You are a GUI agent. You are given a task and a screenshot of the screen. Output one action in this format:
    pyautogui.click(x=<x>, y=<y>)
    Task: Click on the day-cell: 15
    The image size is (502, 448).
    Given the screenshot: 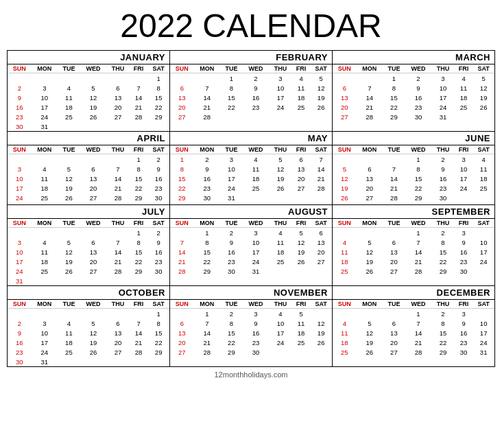 What is the action you would take?
    pyautogui.click(x=443, y=252)
    